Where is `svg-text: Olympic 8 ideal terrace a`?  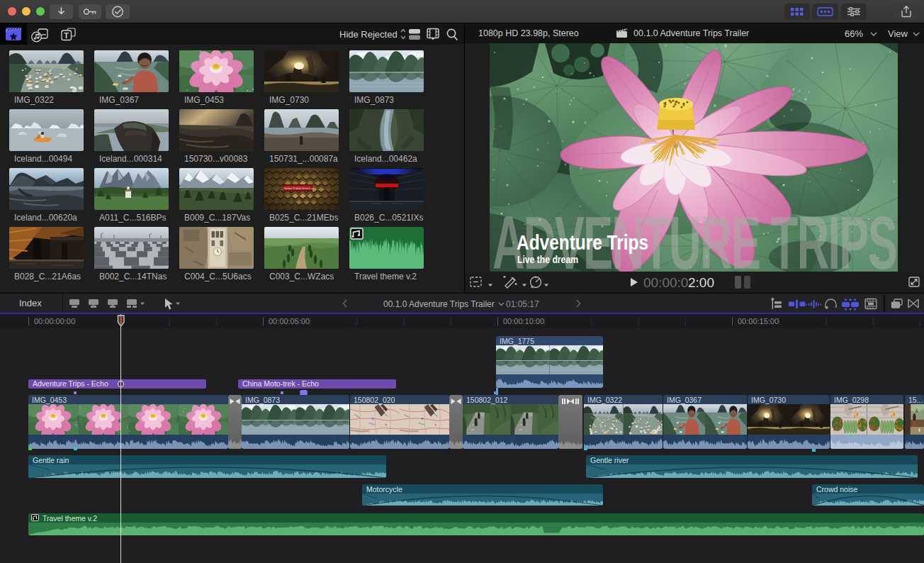
svg-text: Olympic 8 ideal terrace a is located at coordinates (298, 189).